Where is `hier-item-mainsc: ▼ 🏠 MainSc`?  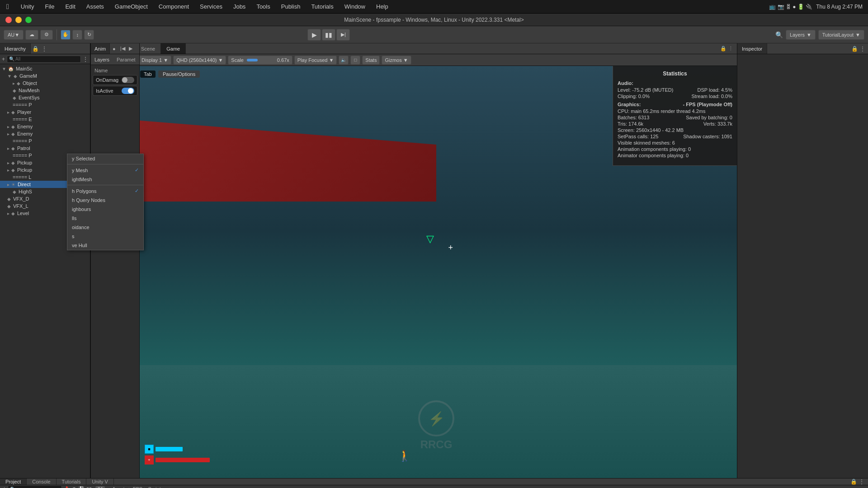
hier-item-mainsc: ▼ 🏠 MainSc is located at coordinates (45, 69).